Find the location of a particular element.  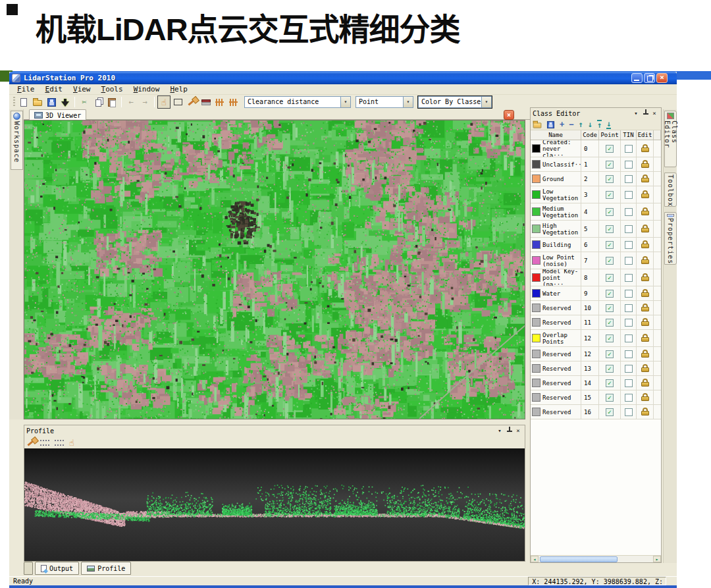

horizontal-scrollbar: ◂ ▸ is located at coordinates (596, 558).